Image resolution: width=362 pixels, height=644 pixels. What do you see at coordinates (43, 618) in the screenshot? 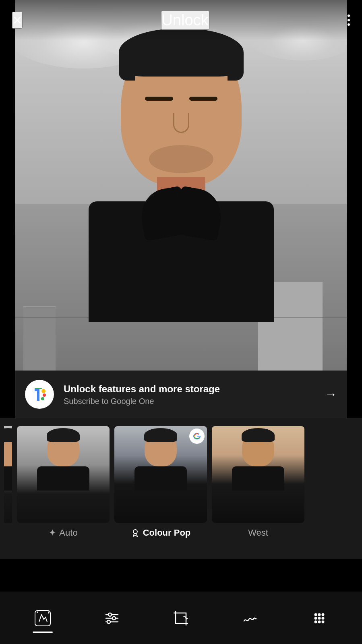
I see `suggest-icon` at bounding box center [43, 618].